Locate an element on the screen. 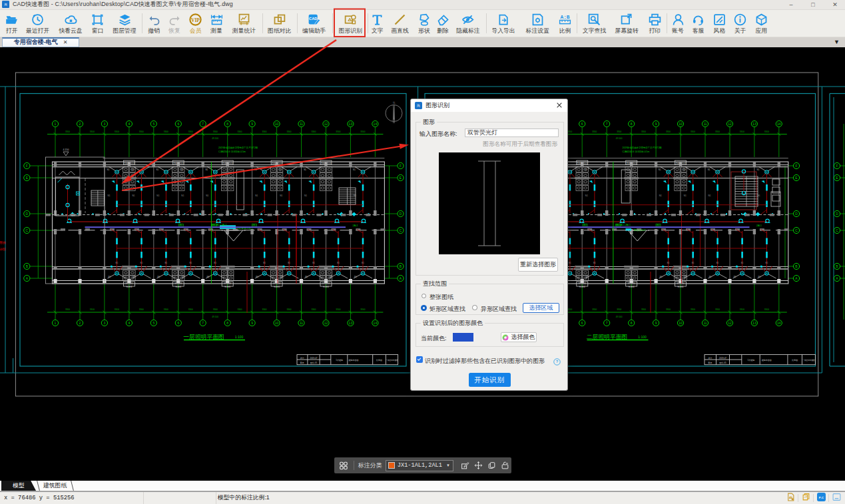 This screenshot has width=845, height=504. svg-text: 9 is located at coordinates (252, 124).